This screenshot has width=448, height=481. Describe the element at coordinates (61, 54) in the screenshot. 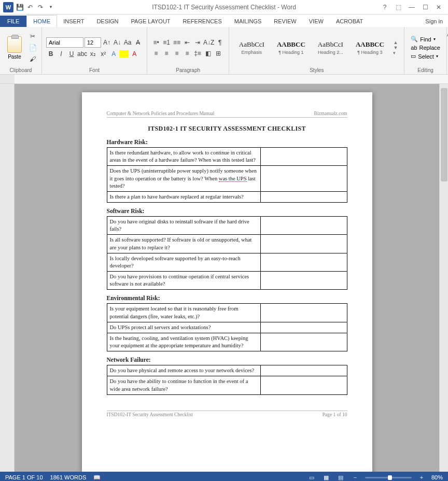

I see `italic-button: I` at that location.